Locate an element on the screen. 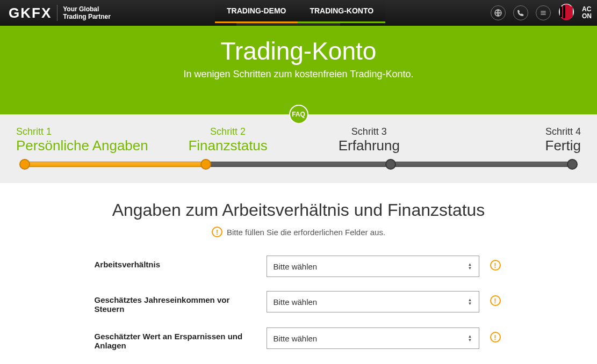  header-actions: AC ON is located at coordinates (541, 13).